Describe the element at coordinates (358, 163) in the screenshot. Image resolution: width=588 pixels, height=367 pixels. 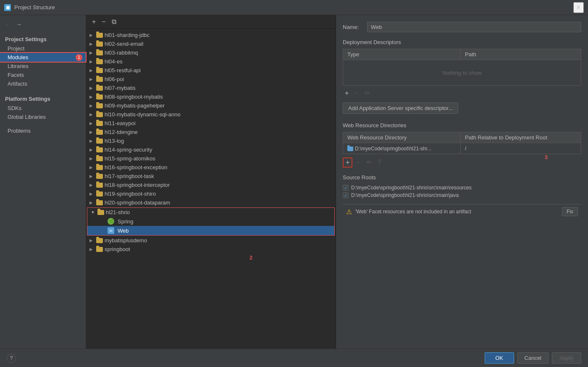
I see `wr-remove-button: −` at that location.